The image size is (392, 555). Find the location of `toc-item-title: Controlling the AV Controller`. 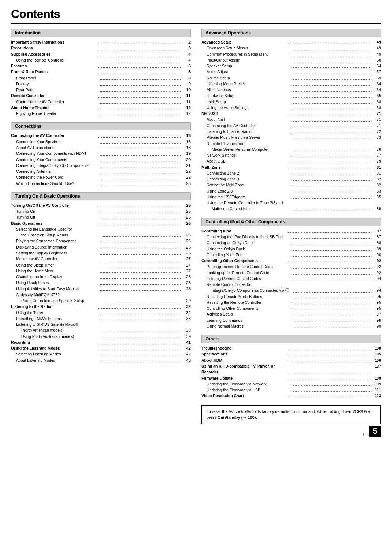

toc-item-title: Controlling the AV Controller is located at coordinates (55, 102).